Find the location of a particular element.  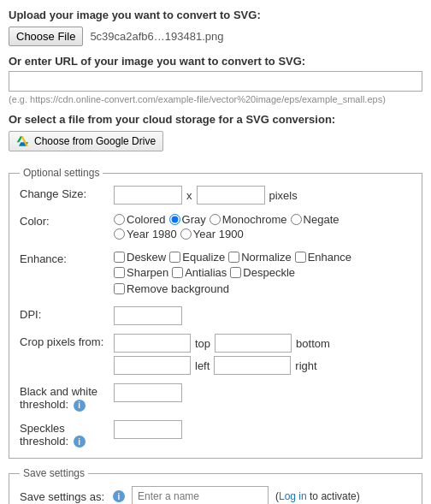

width-input is located at coordinates (148, 195).